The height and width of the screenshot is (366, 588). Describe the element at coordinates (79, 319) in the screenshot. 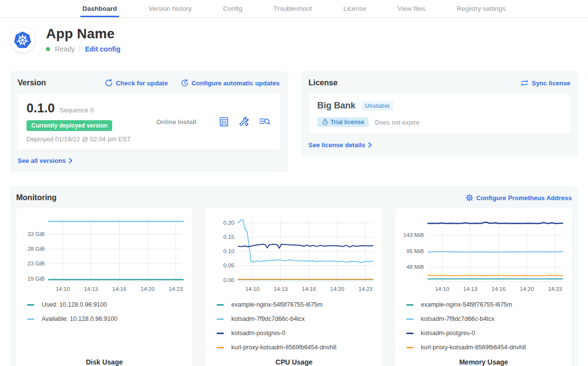

I see `legend-label: Available: 10.128.0.96:9100` at that location.